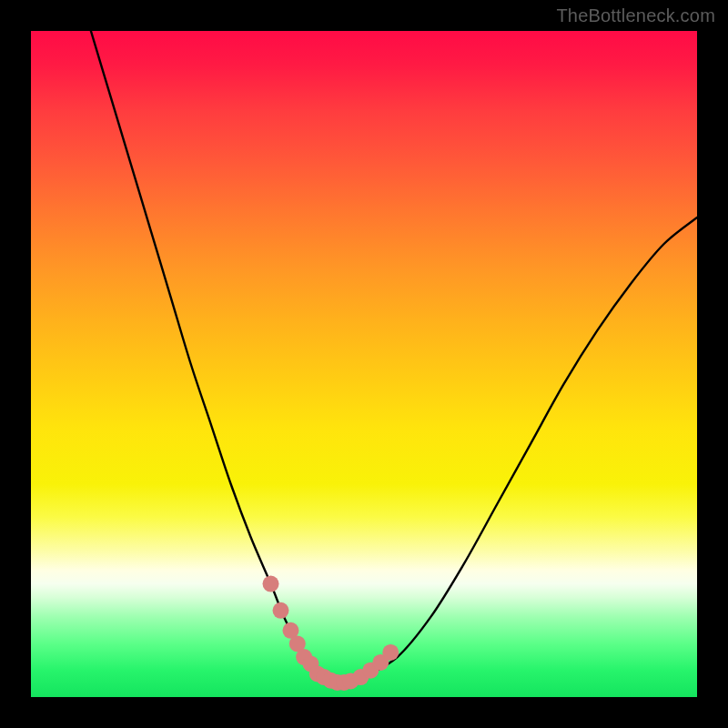 Image resolution: width=728 pixels, height=728 pixels. I want to click on highlight-dots, so click(331, 633).